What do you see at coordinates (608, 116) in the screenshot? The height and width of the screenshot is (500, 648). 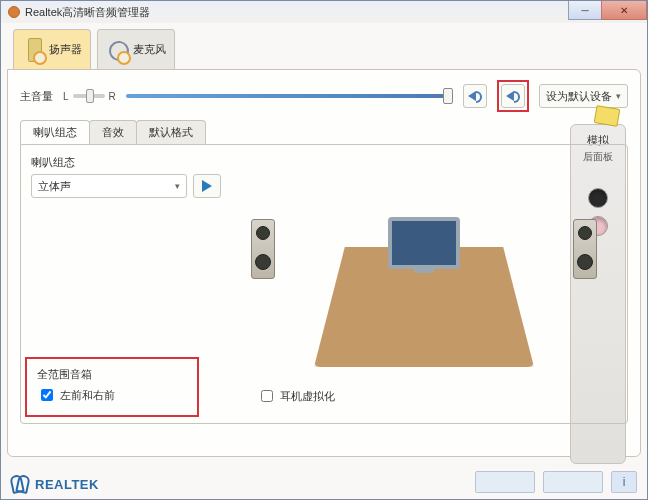 I see `folder-icon` at bounding box center [608, 116].